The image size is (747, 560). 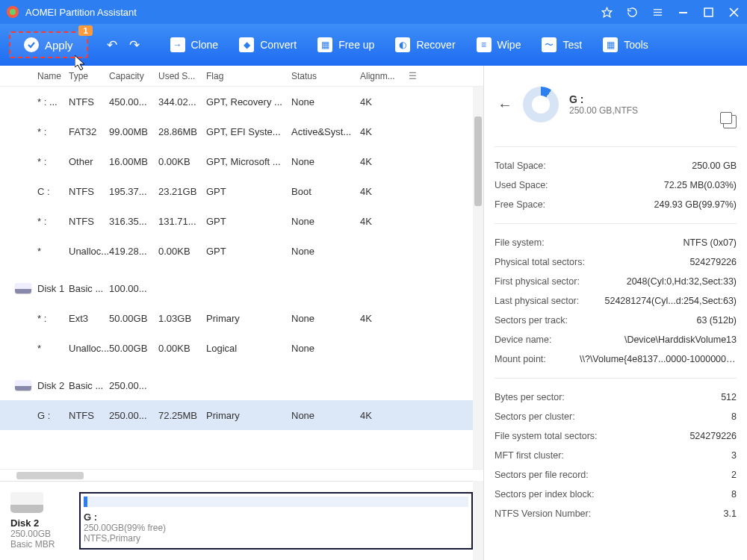 I want to click on apply-button: 1 Apply, so click(x=49, y=45).